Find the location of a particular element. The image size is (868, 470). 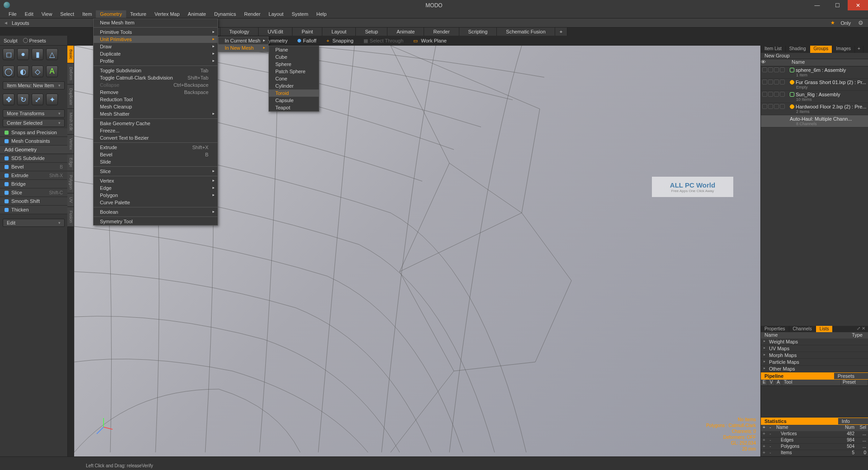

center-selected-dropdown: Center Selected is located at coordinates (33, 123).